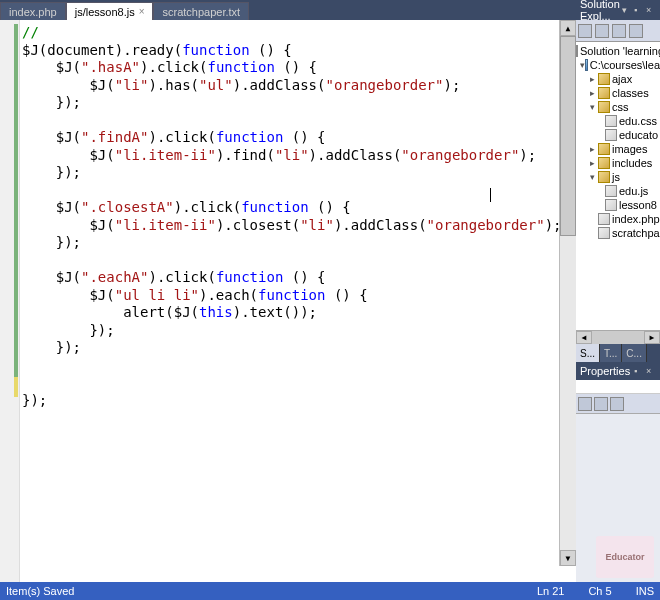 The image size is (660, 600). What do you see at coordinates (627, 10) in the screenshot?
I see `dropdown-icon: ▾` at bounding box center [627, 10].